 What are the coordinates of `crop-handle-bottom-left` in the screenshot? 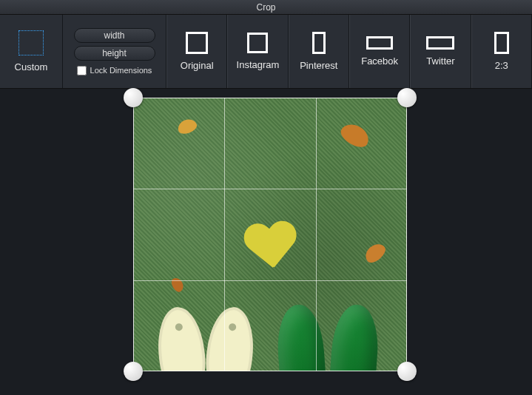 It's located at (133, 371).